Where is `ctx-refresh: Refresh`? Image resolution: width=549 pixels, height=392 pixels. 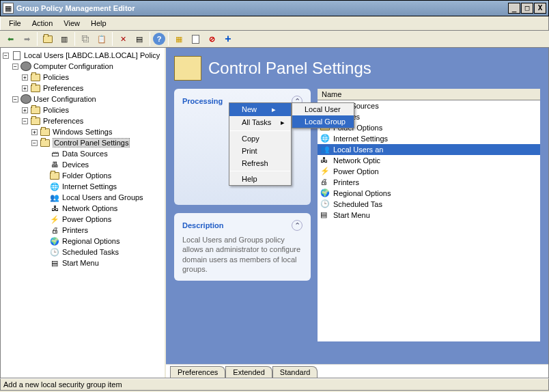 ctx-refresh: Refresh is located at coordinates (260, 163).